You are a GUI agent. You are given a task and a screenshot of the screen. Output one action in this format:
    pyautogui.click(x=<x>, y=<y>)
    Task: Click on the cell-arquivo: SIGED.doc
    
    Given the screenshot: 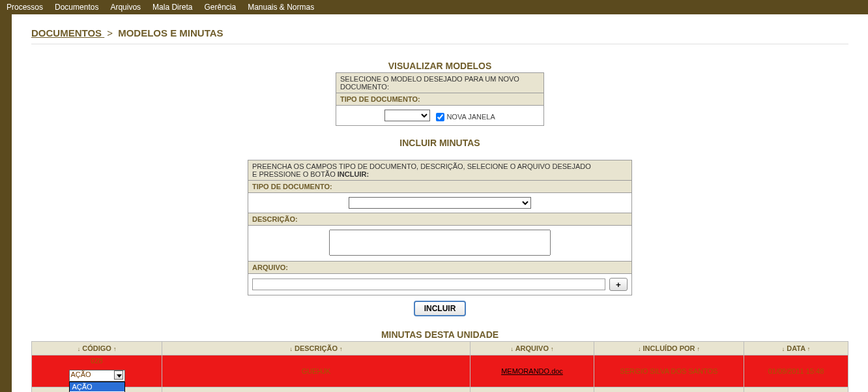 What is the action you would take?
    pyautogui.click(x=532, y=390)
    